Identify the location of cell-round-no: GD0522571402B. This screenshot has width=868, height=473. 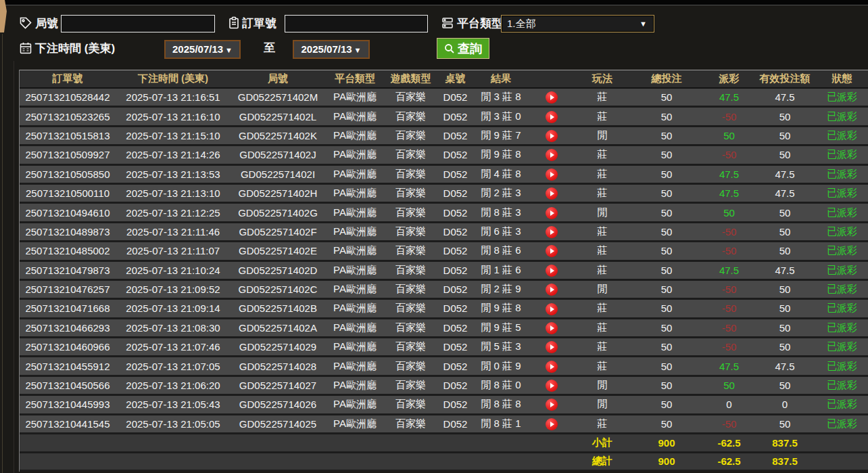
(278, 309).